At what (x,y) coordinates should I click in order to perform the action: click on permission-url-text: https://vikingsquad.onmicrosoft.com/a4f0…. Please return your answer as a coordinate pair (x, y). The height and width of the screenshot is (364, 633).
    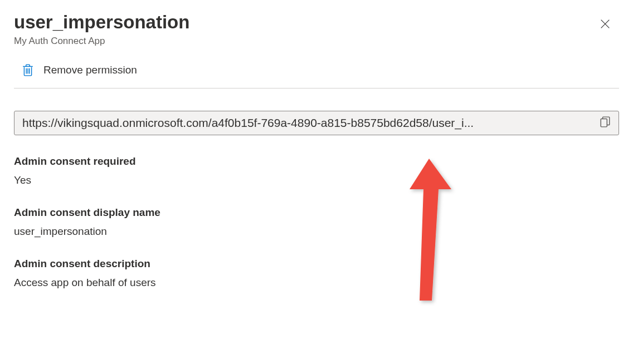
    Looking at the image, I should click on (308, 123).